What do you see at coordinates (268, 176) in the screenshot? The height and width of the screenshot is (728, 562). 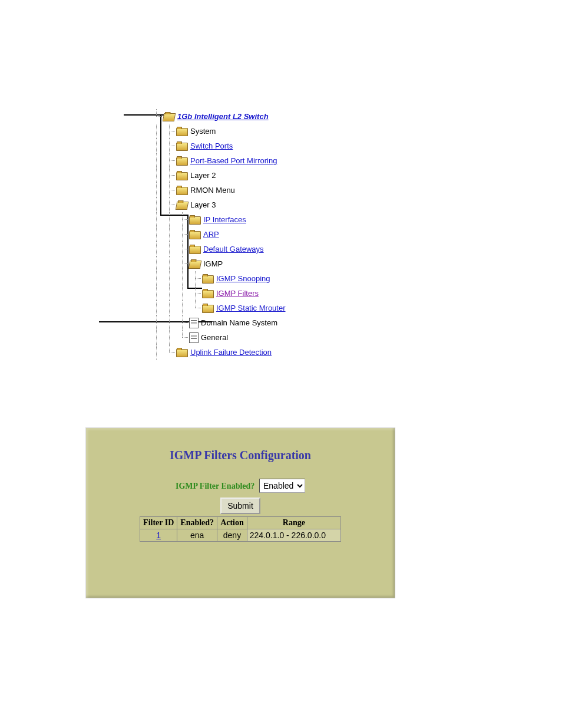 I see `tree-item-layer2: Layer 2` at bounding box center [268, 176].